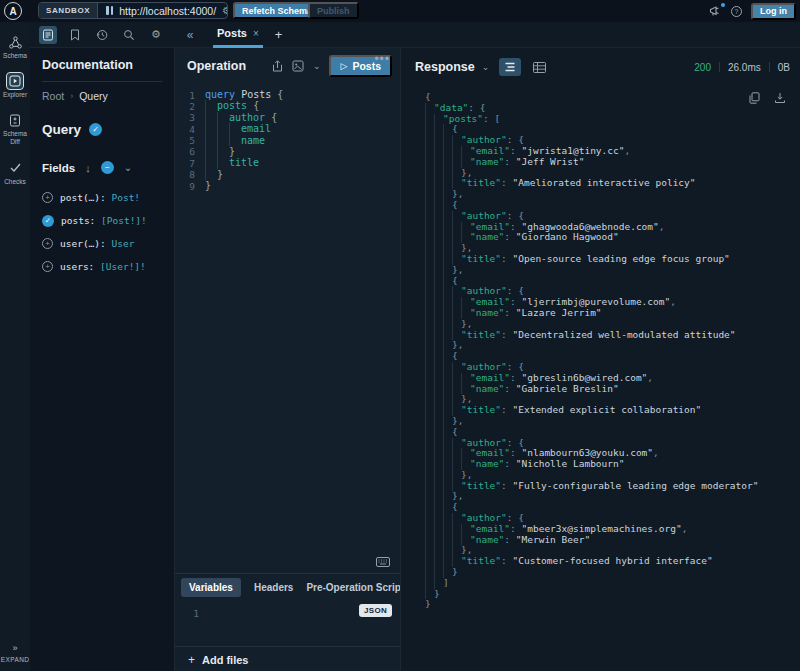  I want to click on breadcrumb-root: Root, so click(53, 96).